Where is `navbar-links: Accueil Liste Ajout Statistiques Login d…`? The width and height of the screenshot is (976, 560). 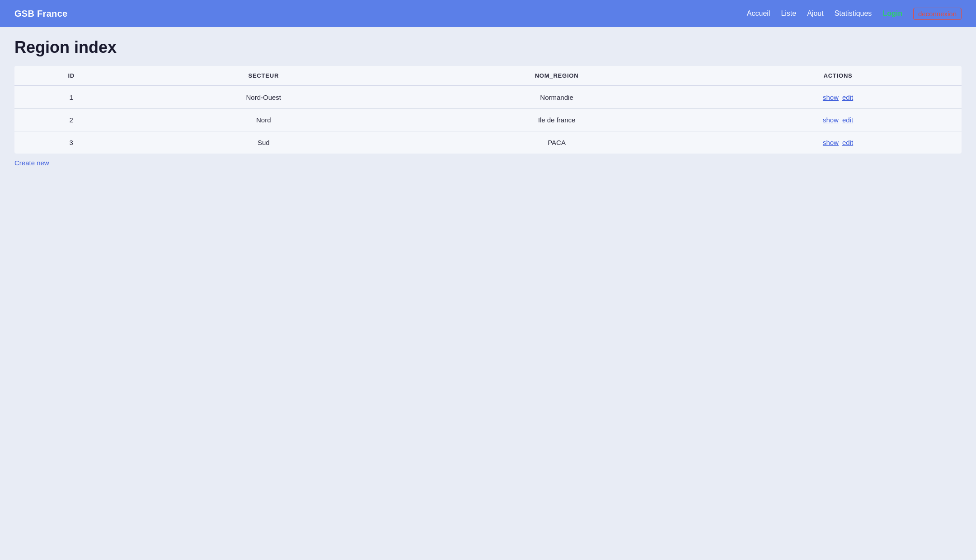
navbar-links: Accueil Liste Ajout Statistiques Login d… is located at coordinates (854, 14).